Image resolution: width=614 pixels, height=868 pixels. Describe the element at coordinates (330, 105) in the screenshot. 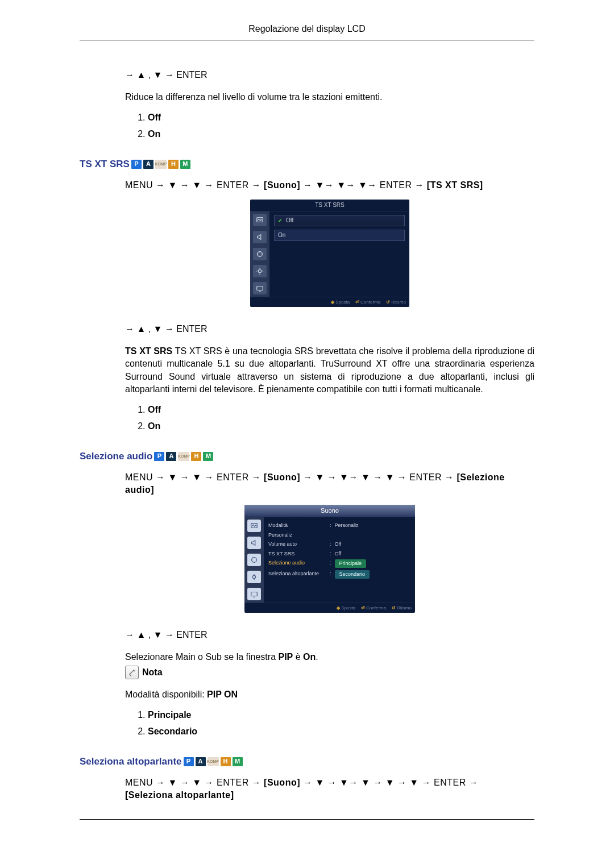

I see `section-volume-auto-continued: → ▲ , ▼ → ENTER Riduce la differenza nel…` at that location.